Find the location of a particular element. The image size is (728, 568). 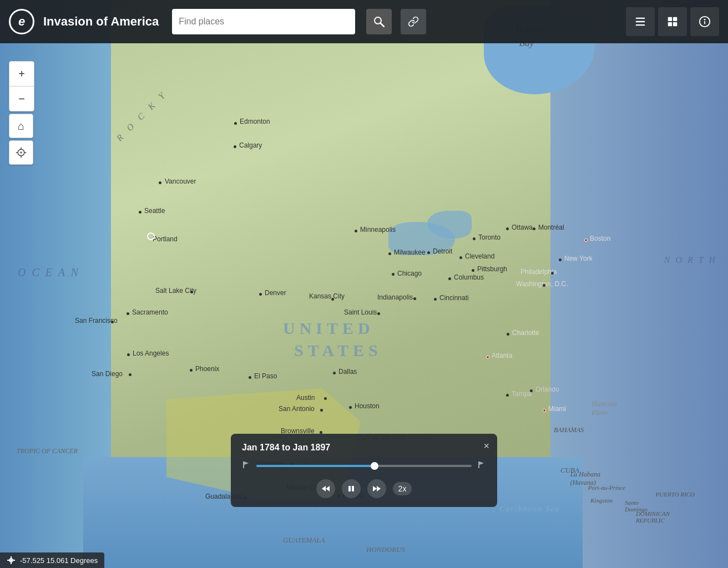

timeline-slider-row is located at coordinates (364, 466).